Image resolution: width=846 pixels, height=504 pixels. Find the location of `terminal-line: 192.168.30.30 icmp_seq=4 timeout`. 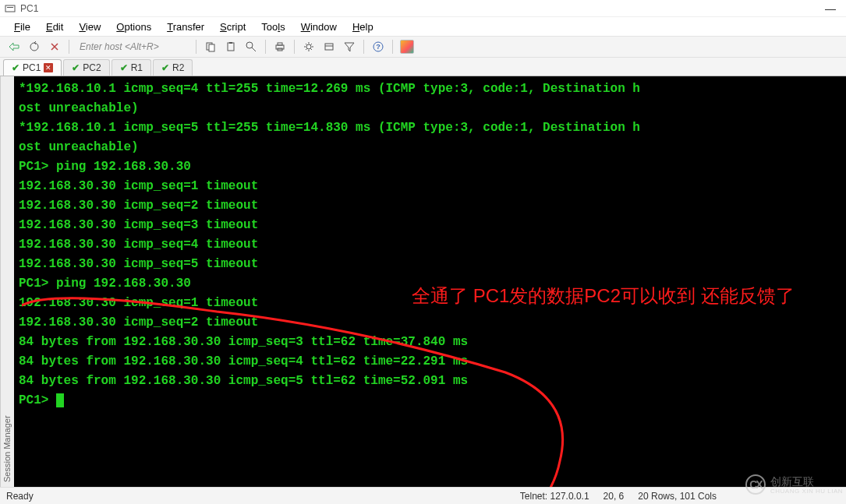

terminal-line: 192.168.30.30 icmp_seq=4 timeout is located at coordinates (430, 245).